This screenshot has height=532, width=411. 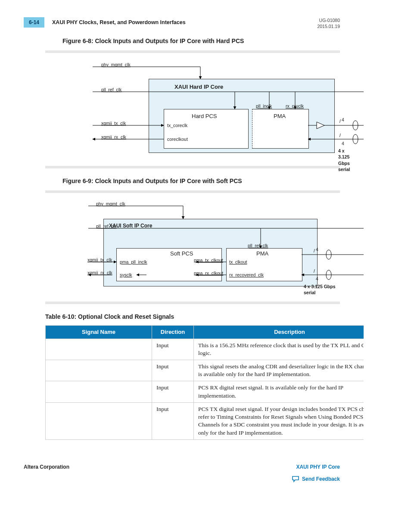 I want to click on lbl-pll-ref-clk: pll_ref_clk, so click(x=111, y=90).